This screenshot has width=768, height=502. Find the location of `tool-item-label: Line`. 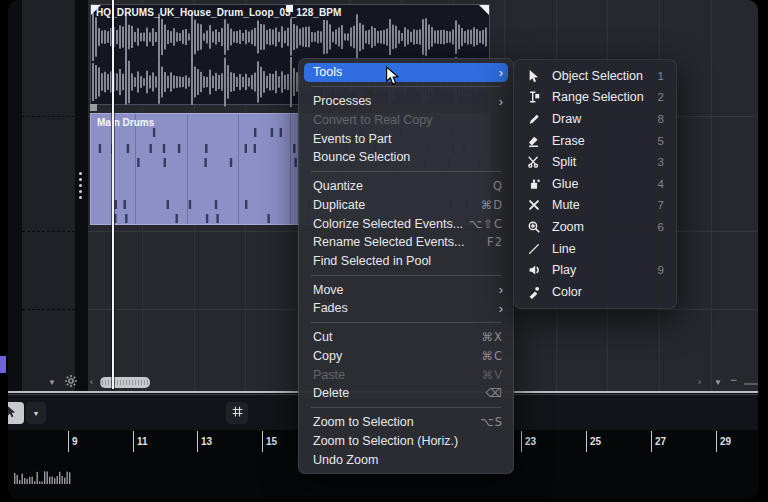

tool-item-label: Line is located at coordinates (603, 249).